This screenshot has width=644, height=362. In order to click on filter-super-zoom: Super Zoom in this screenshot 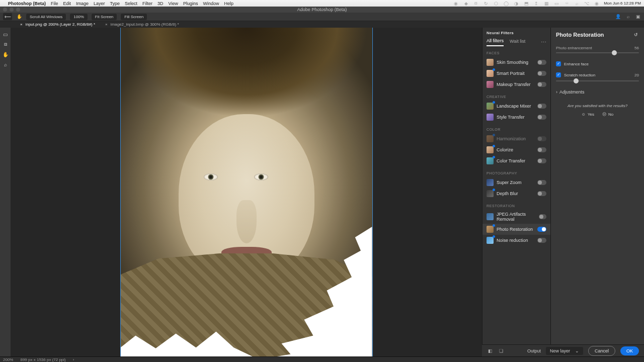, I will do `click(516, 183)`.